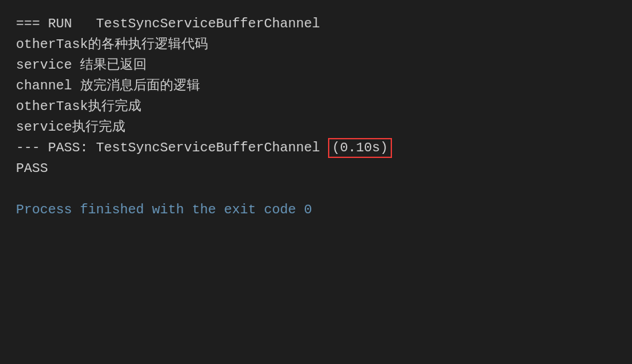 This screenshot has height=364, width=632. What do you see at coordinates (316, 148) in the screenshot?
I see `pass-result-line: --- PASS: TestSyncServiceBufferChannel (…` at bounding box center [316, 148].